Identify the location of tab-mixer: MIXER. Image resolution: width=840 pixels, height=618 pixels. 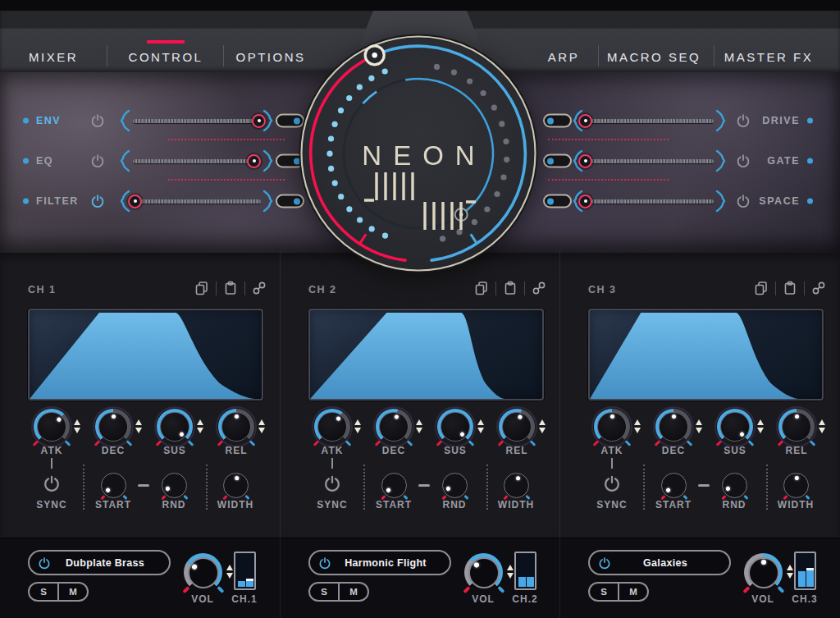
(53, 57).